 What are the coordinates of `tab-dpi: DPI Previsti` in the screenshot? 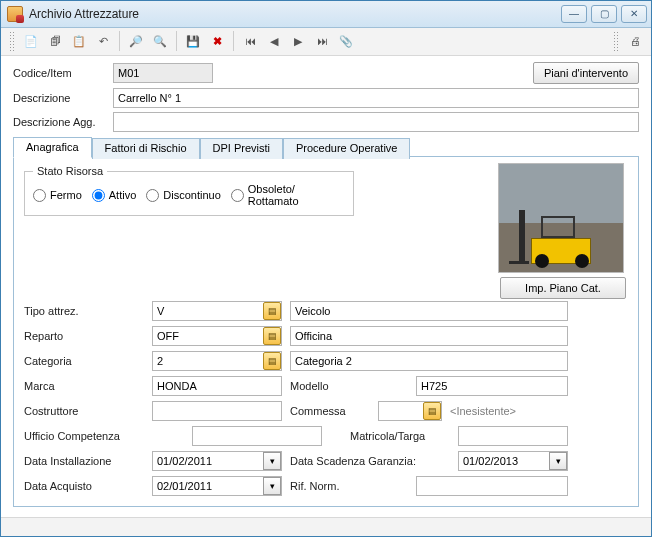 It's located at (242, 148).